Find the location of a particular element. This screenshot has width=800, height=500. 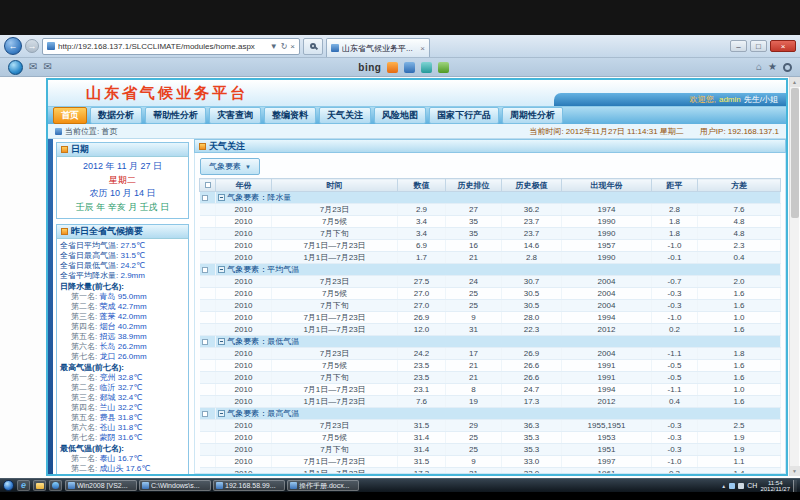

start-button is located at coordinates (8, 486).